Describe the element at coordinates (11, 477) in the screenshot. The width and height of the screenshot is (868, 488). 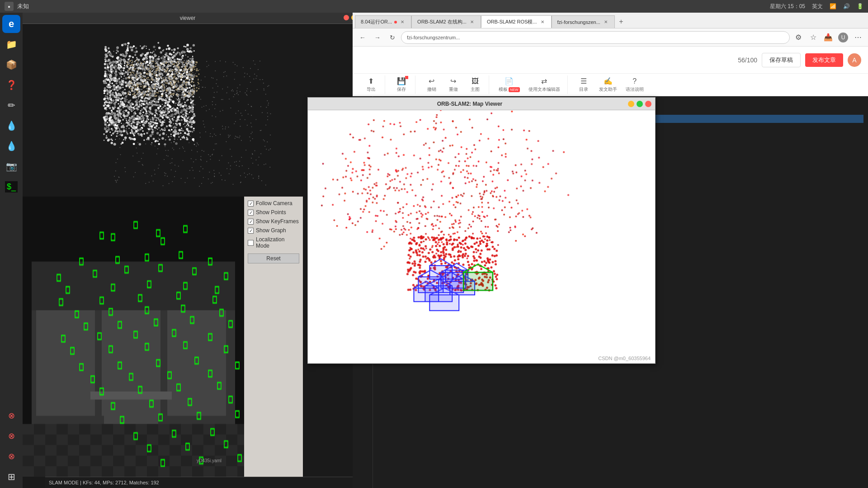
I see `sidebar-item-apps: ⊞` at that location.